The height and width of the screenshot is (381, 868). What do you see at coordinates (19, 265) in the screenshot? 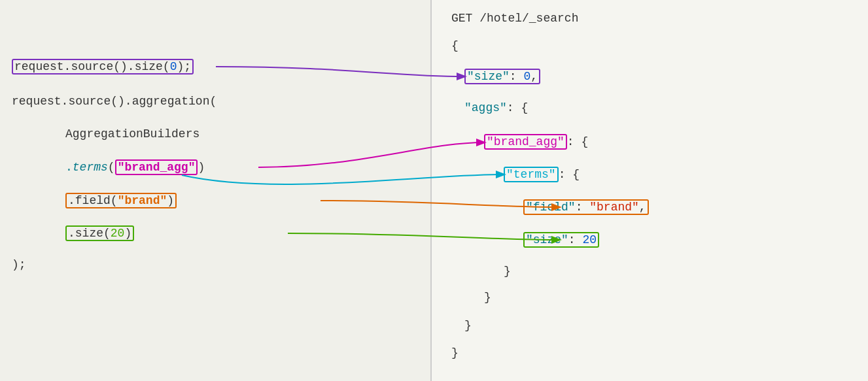
I see `code-line-7: );` at bounding box center [19, 265].